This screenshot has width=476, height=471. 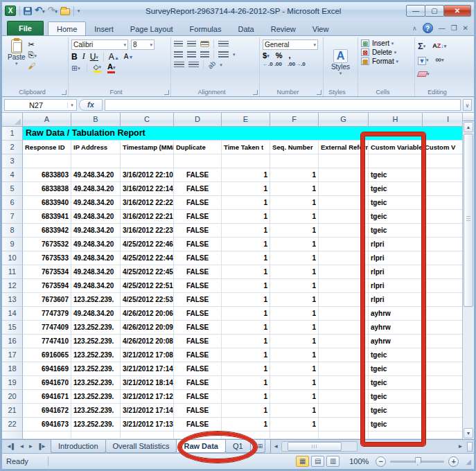 What do you see at coordinates (104, 29) in the screenshot?
I see `ribbon-tab-insert: Insert` at bounding box center [104, 29].